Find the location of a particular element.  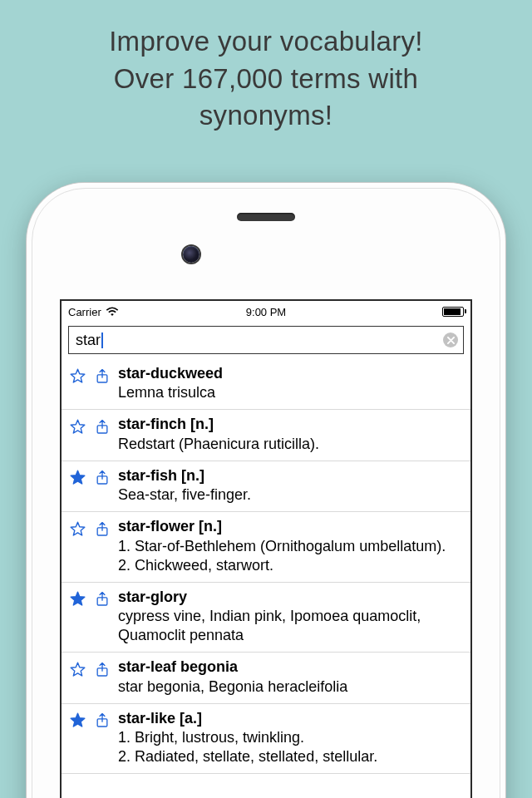

list-item: star-duckweedLemna trisulca is located at coordinates (266, 384).